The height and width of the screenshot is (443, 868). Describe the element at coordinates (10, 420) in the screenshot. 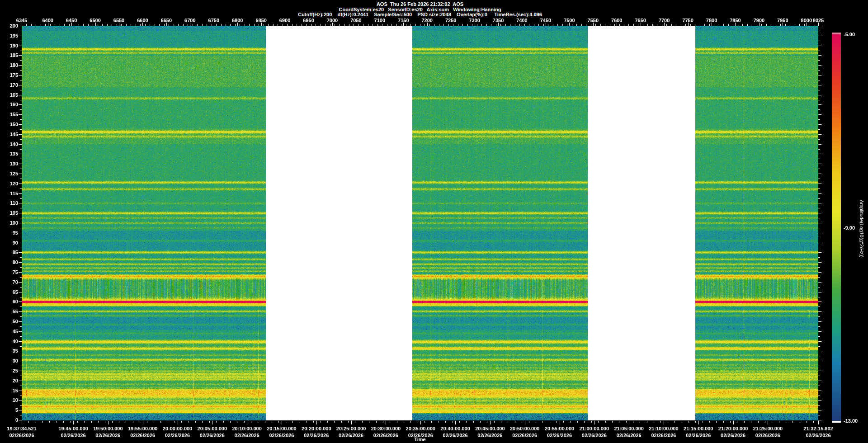

I see `frequency-tick-label: 0` at that location.